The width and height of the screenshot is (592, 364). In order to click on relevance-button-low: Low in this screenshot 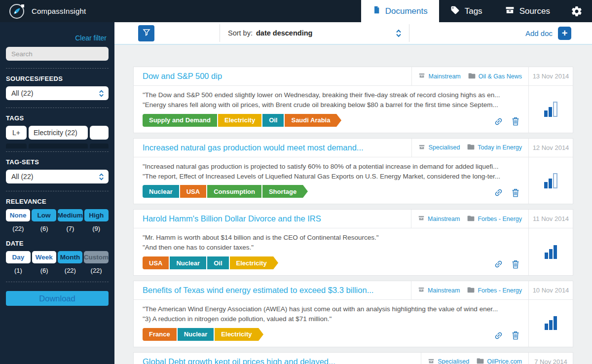, I will do `click(43, 215)`.